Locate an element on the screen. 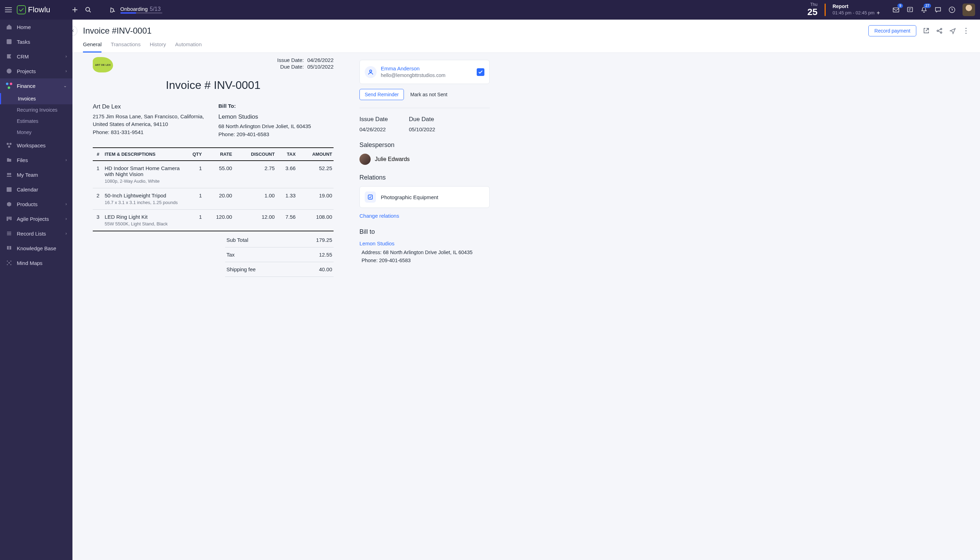  more-icon is located at coordinates (966, 31).